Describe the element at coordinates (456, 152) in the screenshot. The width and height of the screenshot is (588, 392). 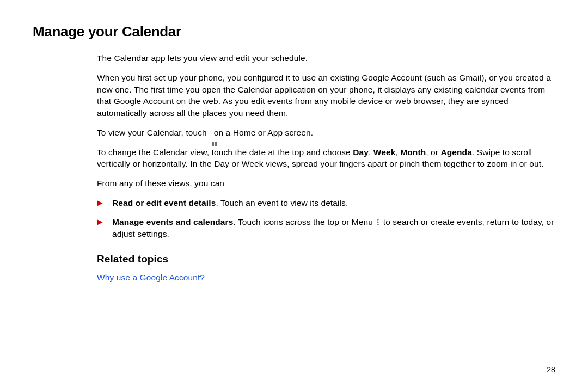
I see `agenda-label: Agenda` at that location.